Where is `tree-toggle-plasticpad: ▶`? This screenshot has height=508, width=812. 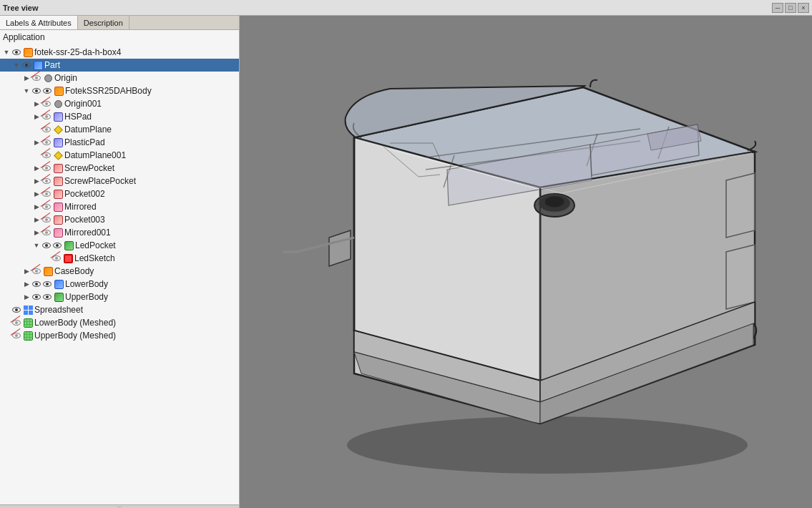
tree-toggle-plasticpad: ▶ is located at coordinates (36, 142).